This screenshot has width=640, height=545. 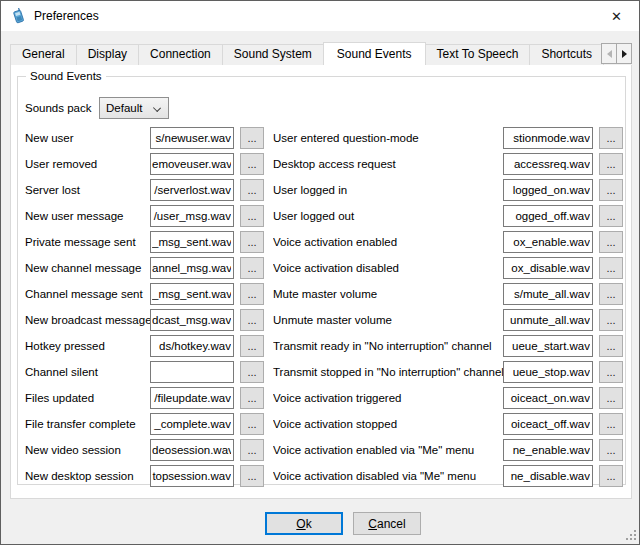 I want to click on sound-event-row: New desktop session ... Voice activation…, so click(x=324, y=476).